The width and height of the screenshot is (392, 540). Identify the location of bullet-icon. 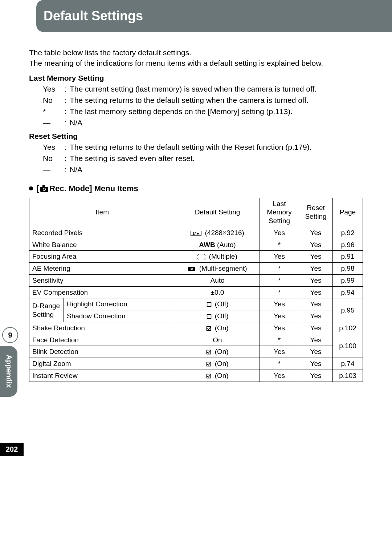
(31, 188).